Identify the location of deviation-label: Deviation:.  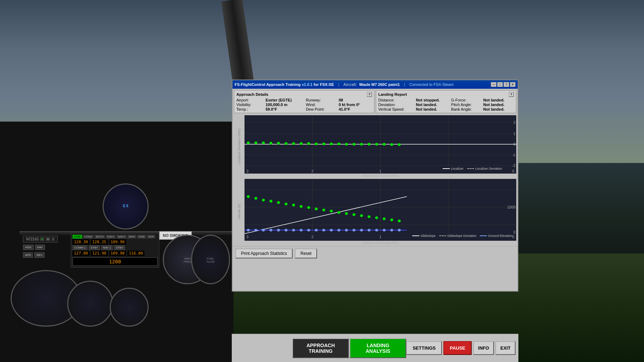
(396, 105).